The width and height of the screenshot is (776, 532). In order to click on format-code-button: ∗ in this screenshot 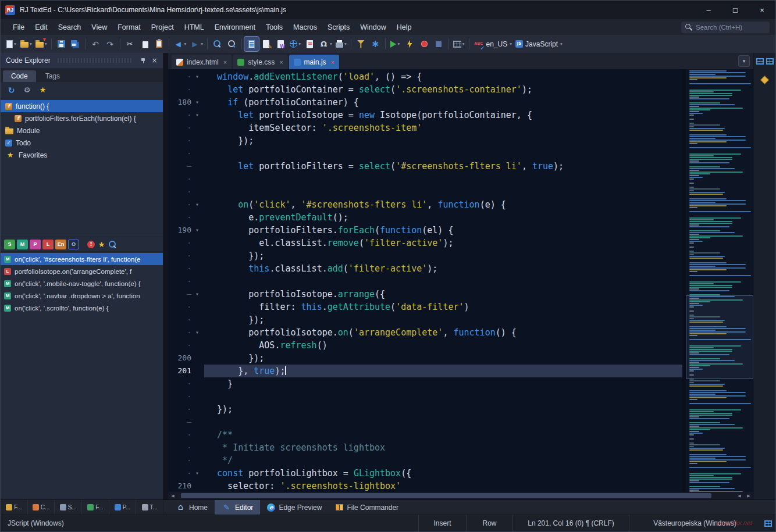, I will do `click(376, 44)`.